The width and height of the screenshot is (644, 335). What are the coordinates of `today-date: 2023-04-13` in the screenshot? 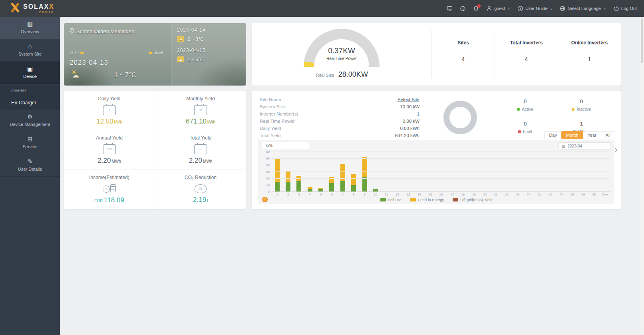 It's located at (117, 63).